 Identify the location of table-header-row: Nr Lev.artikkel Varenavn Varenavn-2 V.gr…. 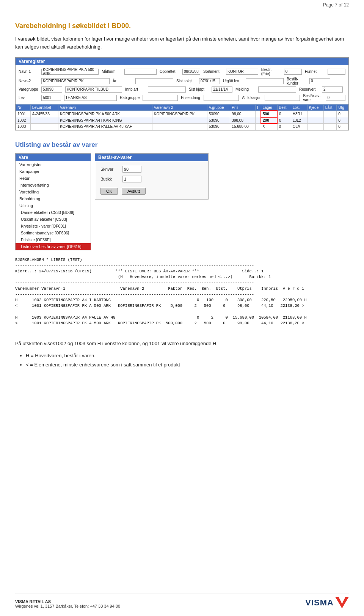
(182, 108).